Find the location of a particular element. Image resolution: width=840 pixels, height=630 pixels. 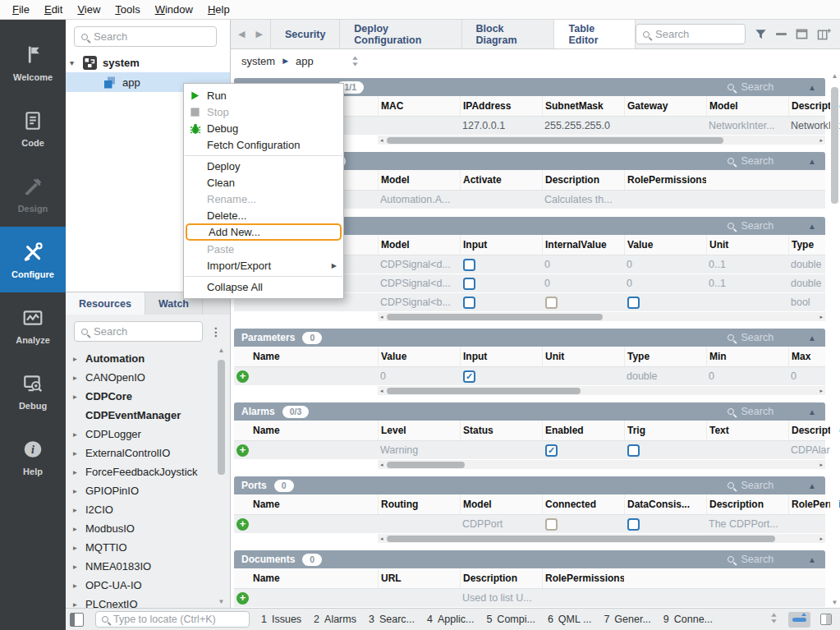

status-pane-qml: 6QML ... is located at coordinates (570, 619).